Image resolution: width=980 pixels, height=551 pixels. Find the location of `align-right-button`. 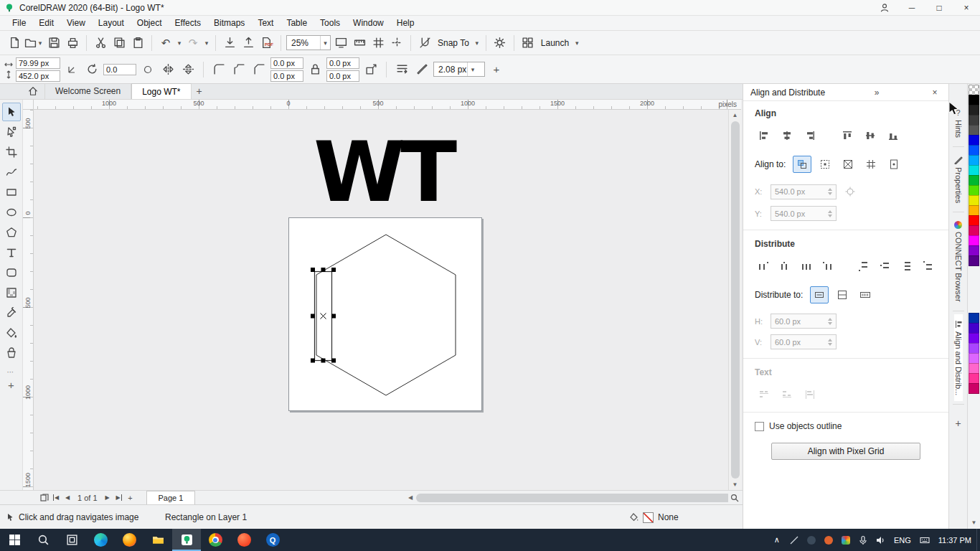

align-right-button is located at coordinates (810, 136).